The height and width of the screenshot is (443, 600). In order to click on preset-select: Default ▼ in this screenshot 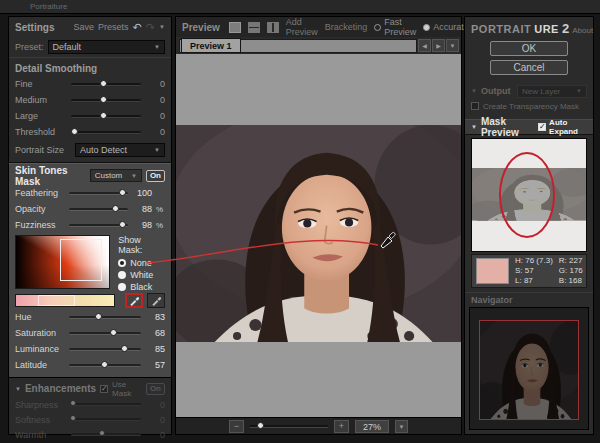, I will do `click(106, 47)`.